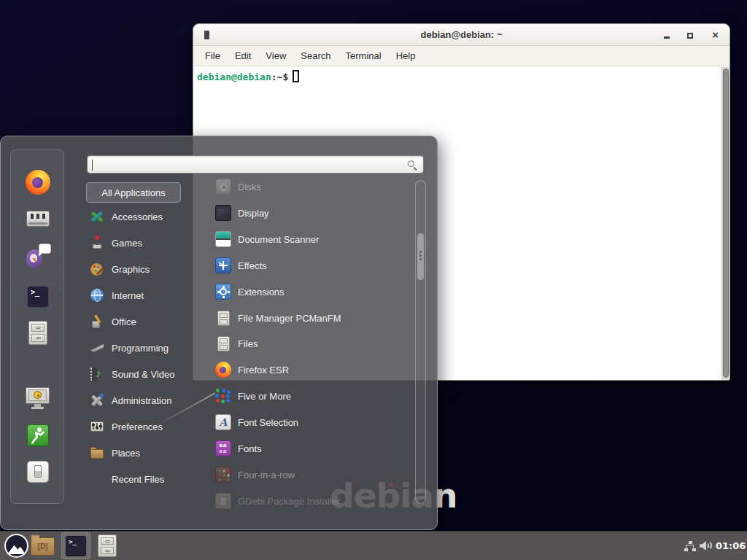 This screenshot has height=560, width=747. What do you see at coordinates (309, 448) in the screenshot?
I see `app-item-fonts: aa aa Fonts` at bounding box center [309, 448].